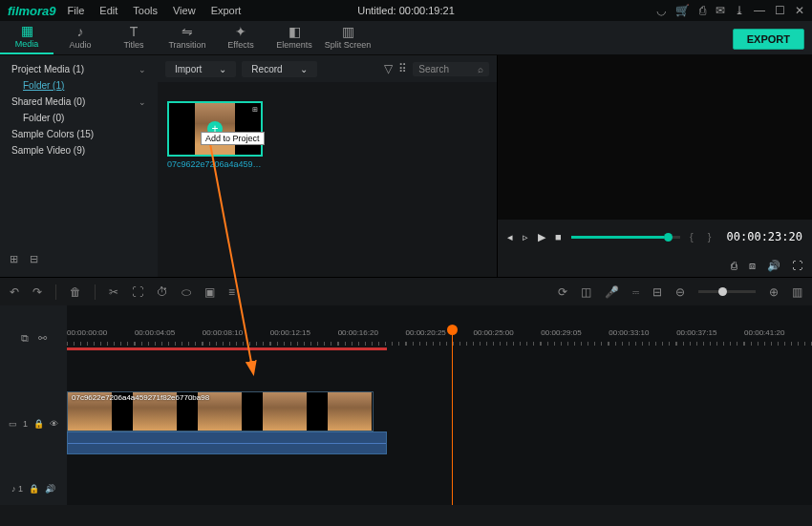  What do you see at coordinates (76, 11) in the screenshot?
I see `menu-file: File` at bounding box center [76, 11].